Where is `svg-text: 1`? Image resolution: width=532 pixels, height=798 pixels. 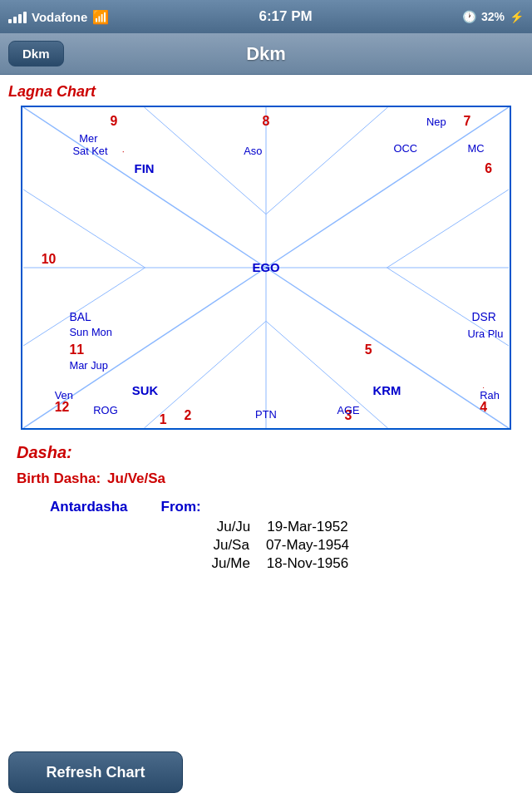 svg-text: 1 is located at coordinates (163, 419).